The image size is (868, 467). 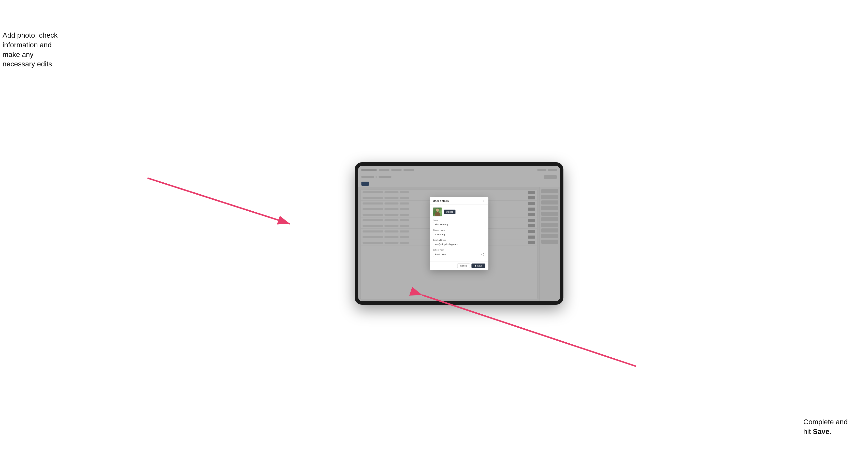 I want to click on school-year-down-arrow: ▼, so click(x=483, y=255).